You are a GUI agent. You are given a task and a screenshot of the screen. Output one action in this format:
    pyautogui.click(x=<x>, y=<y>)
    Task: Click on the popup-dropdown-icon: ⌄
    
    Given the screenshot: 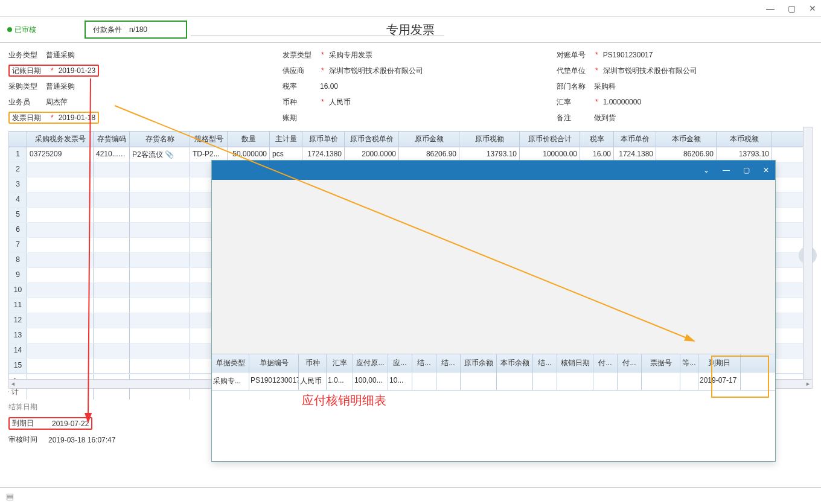 What is the action you would take?
    pyautogui.click(x=706, y=170)
    